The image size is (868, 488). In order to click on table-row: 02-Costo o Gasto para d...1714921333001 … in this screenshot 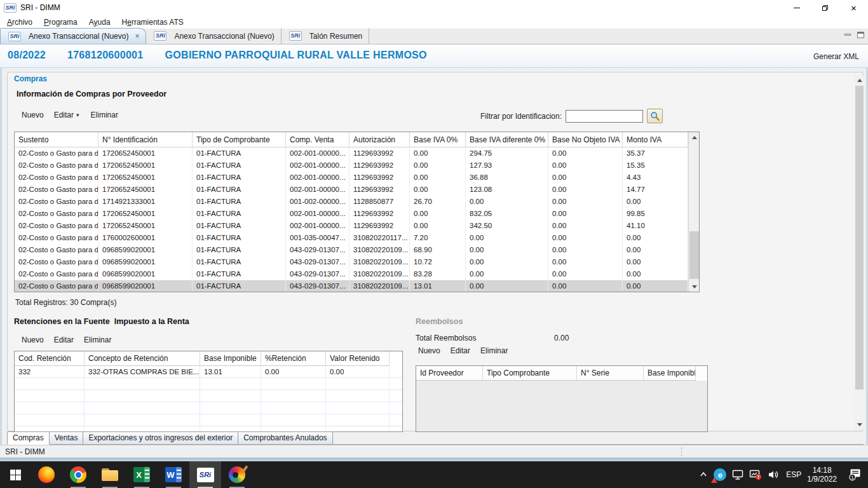, I will do `click(351, 202)`.